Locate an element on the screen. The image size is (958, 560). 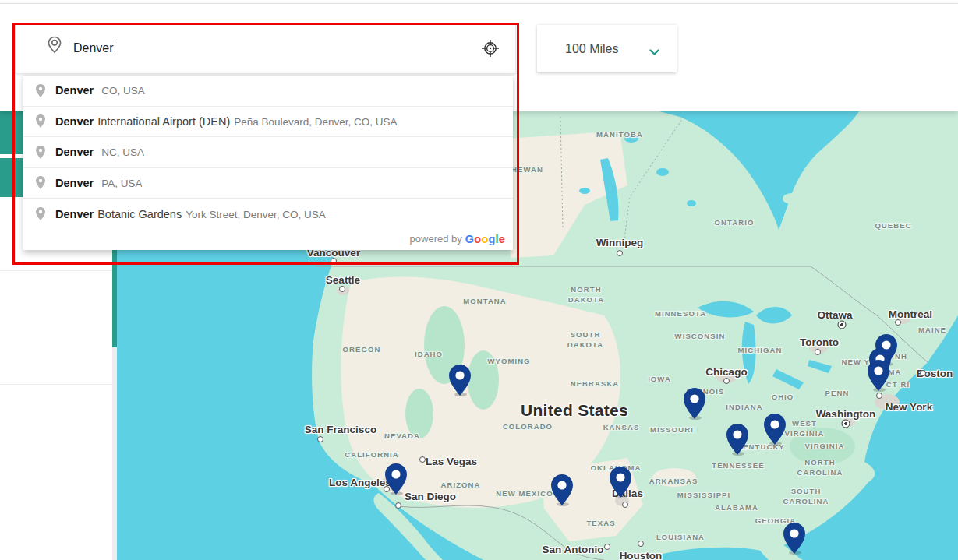
search-box: Denver is located at coordinates (266, 49).